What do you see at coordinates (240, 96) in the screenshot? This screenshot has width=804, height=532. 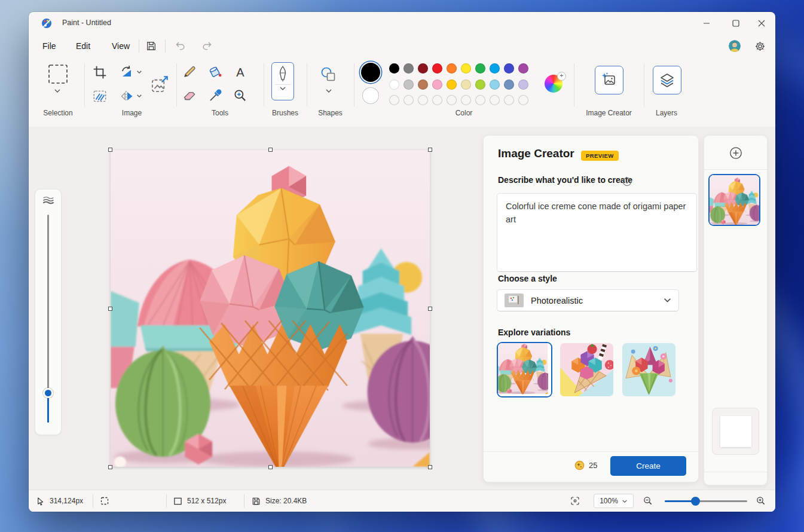 I see `magnifier-tool-button` at bounding box center [240, 96].